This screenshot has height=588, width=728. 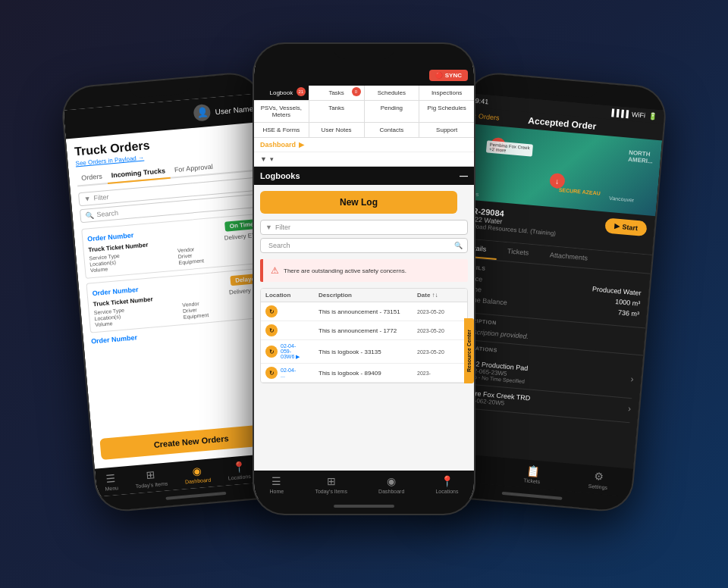 I want to click on nav-todays-items: ⊞ Today's Items, so click(x=152, y=479).